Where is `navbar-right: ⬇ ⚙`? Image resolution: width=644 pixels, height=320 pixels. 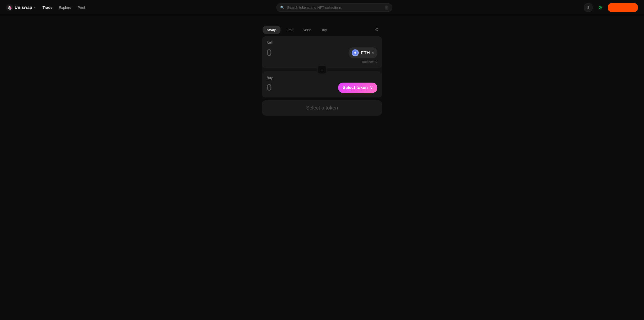
navbar-right: ⬇ ⚙ is located at coordinates (611, 8).